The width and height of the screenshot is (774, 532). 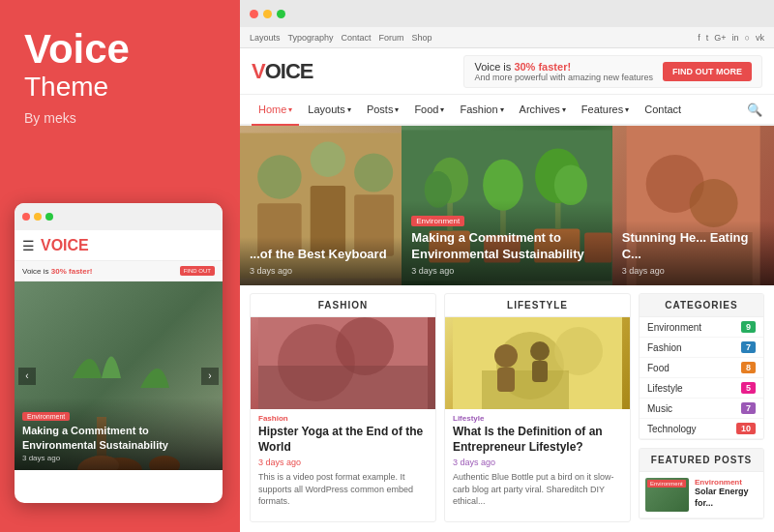 I want to click on nav-layouts: Layouts ▾, so click(x=329, y=109).